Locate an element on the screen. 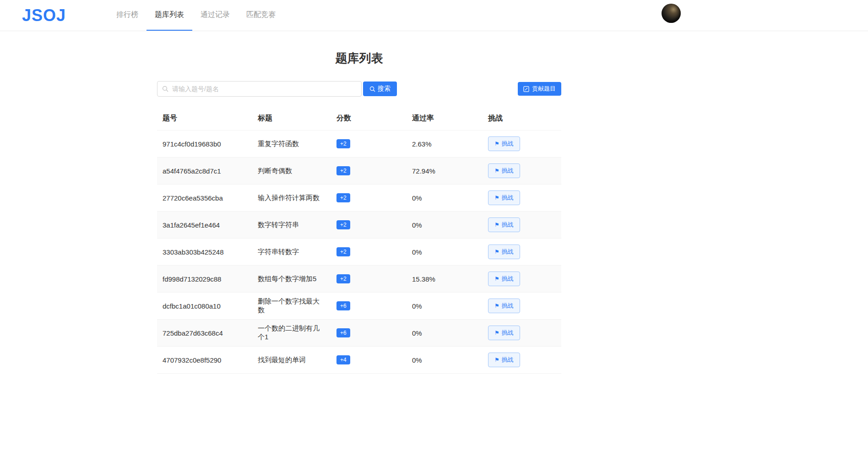 The image size is (868, 451). problem-id: 3a1fa2645ef1e464 is located at coordinates (205, 225).